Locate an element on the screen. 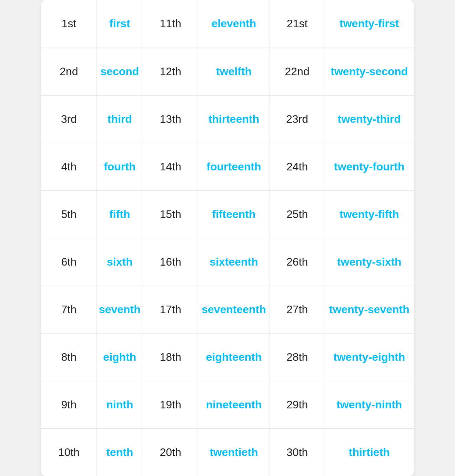 The height and width of the screenshot is (476, 455). ordinal-cell: 22nd is located at coordinates (297, 71).